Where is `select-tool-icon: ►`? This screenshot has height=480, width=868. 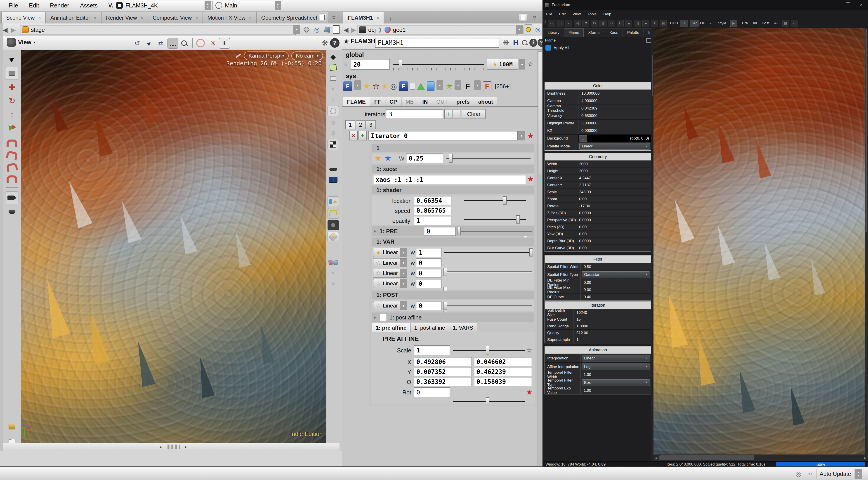
select-tool-icon: ► is located at coordinates (12, 59).